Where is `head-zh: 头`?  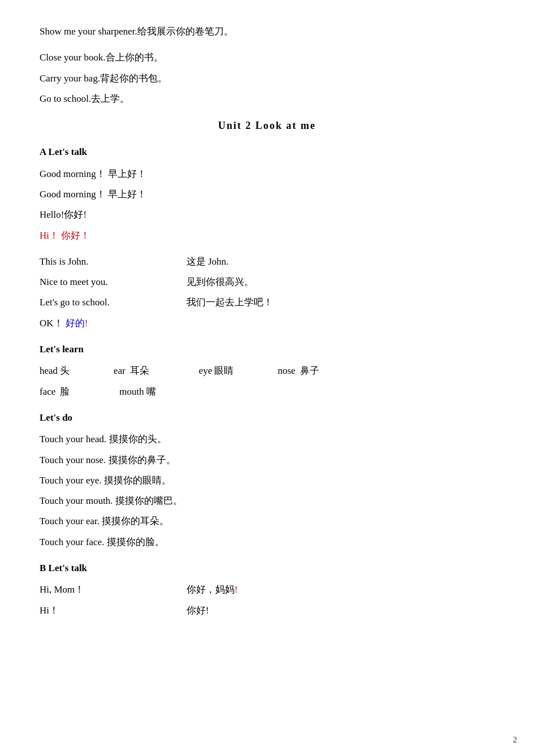 head-zh: 头 is located at coordinates (64, 371).